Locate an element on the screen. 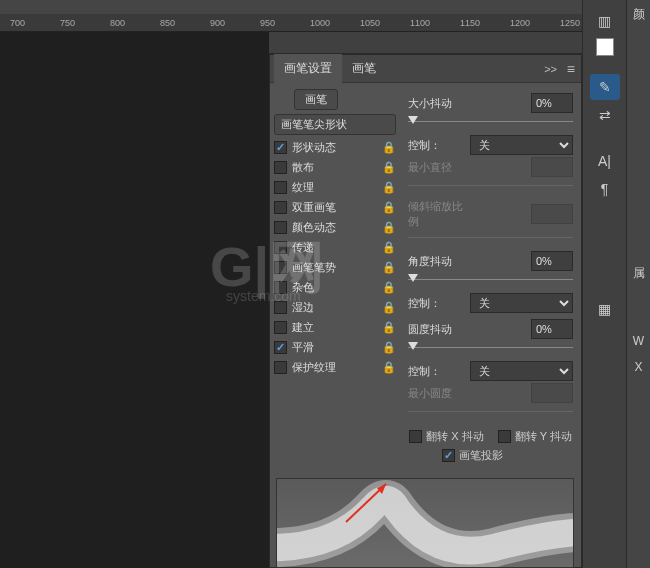  roundness-jitter-input is located at coordinates (552, 329).